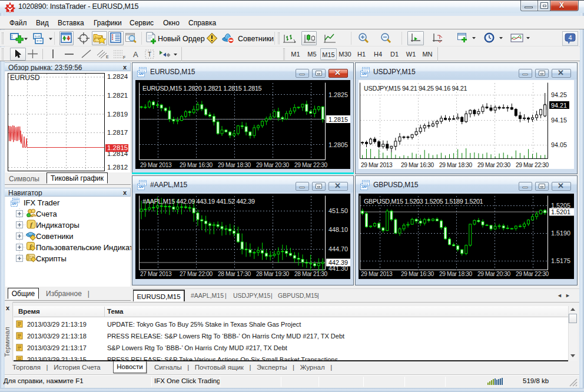  Describe the element at coordinates (418, 274) in the screenshot. I see `svg-text: 29 Mar 16:30` at that location.